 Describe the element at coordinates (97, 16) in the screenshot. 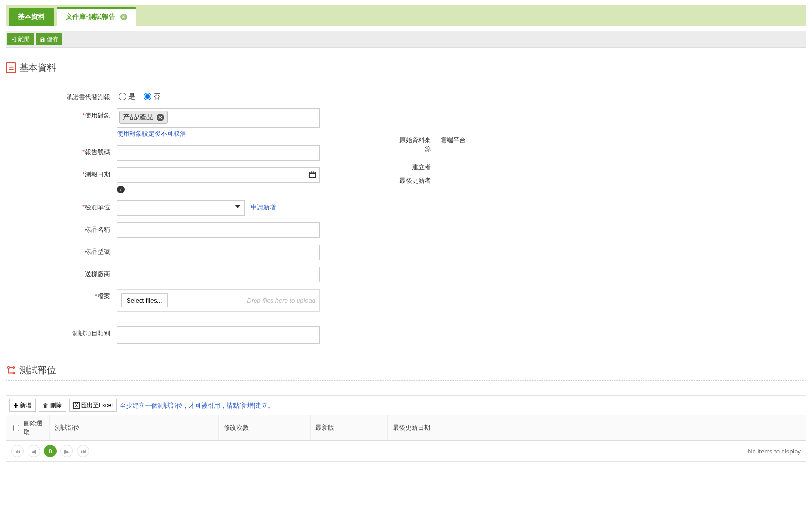

I see `tab-document-test-report: 文件庫-測試報告 ×` at that location.